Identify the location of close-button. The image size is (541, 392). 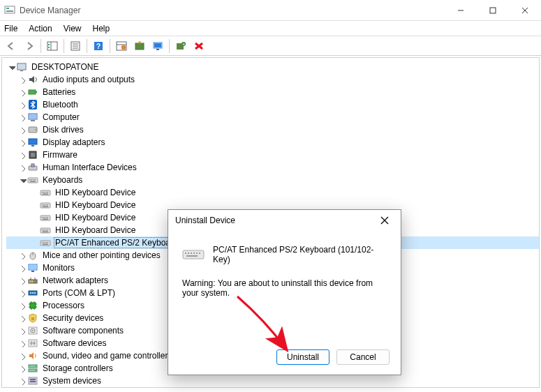
(525, 10).